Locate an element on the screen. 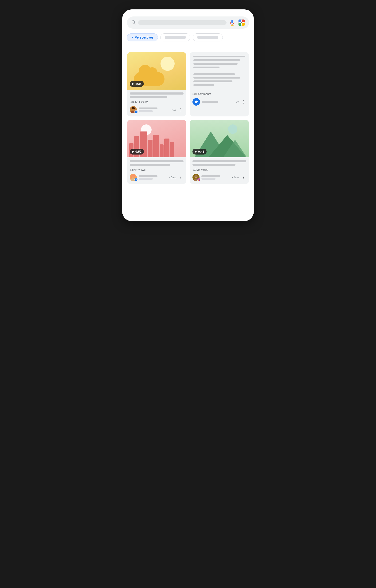  card-1-timestamp: • 1y is located at coordinates (174, 109).